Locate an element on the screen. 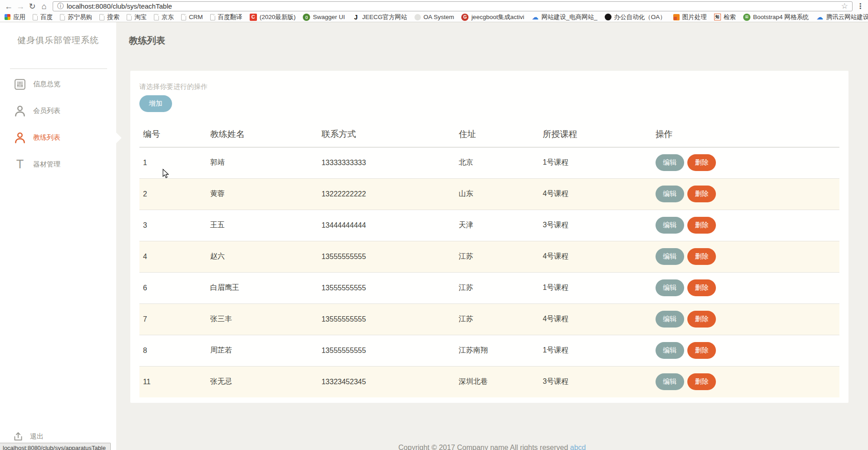 The width and height of the screenshot is (868, 450). bookmark-item: JEECG官方网站 is located at coordinates (380, 17).